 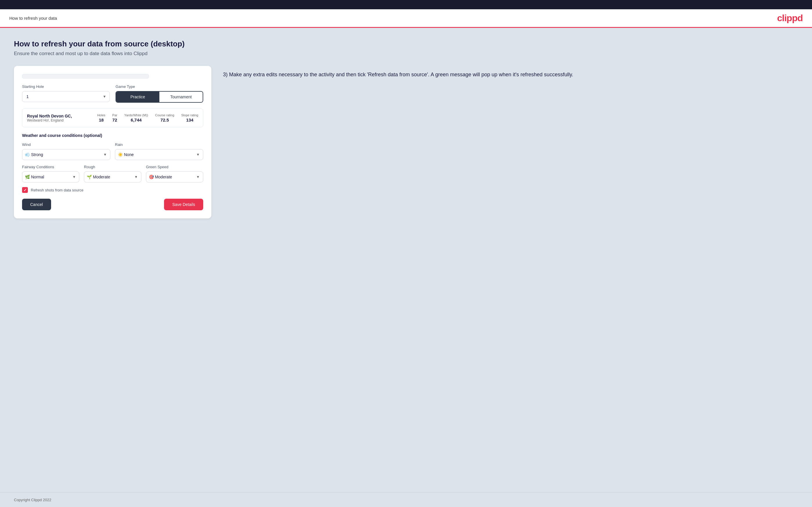 What do you see at coordinates (112, 177) in the screenshot?
I see `rough-select-wrapper: 🌱 Moderate Light Heavy ▼` at bounding box center [112, 177].